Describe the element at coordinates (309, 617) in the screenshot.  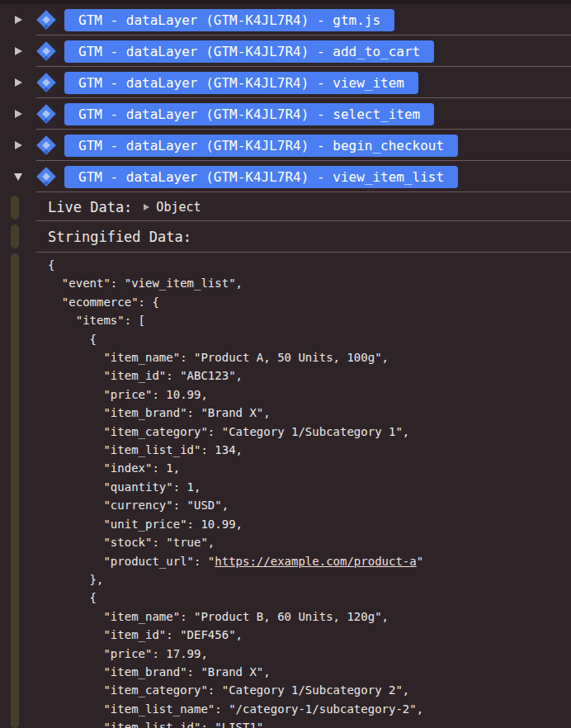
I see `json-line: "item_name": "Product B, 60 Units, 120g"…` at that location.